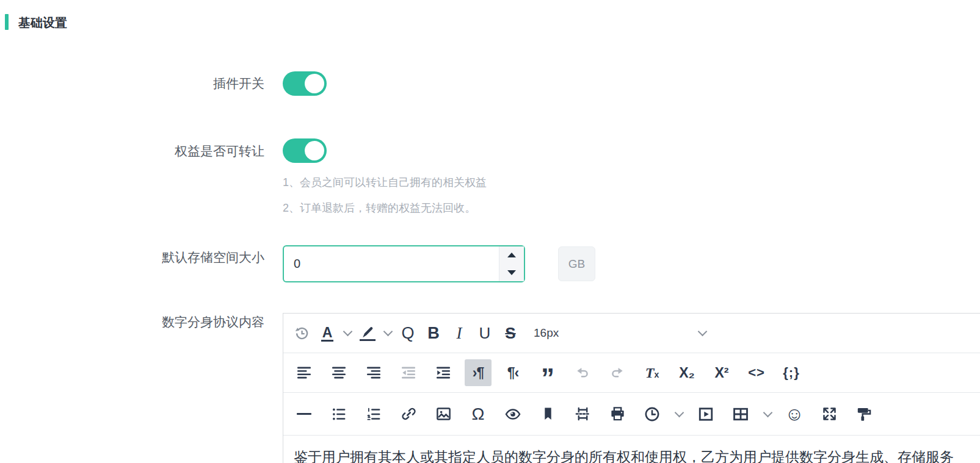 The width and height of the screenshot is (980, 463). I want to click on fullscreen-icon, so click(829, 414).